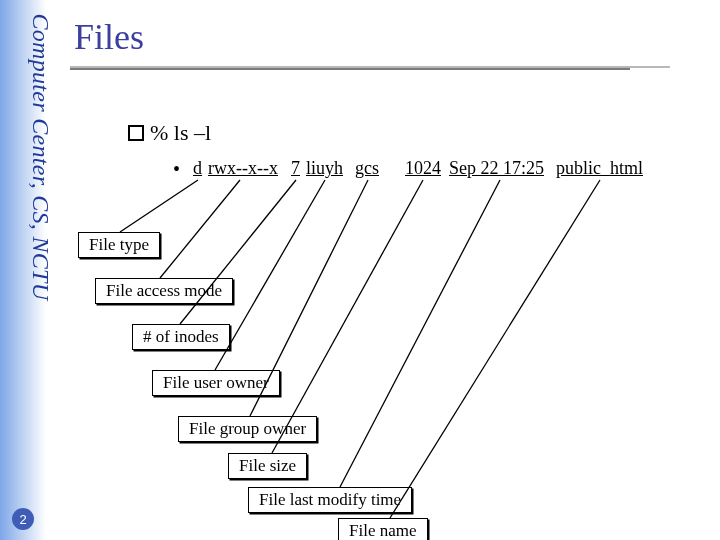 This screenshot has height=540, width=720. I want to click on output-user: liuyh, so click(324, 168).